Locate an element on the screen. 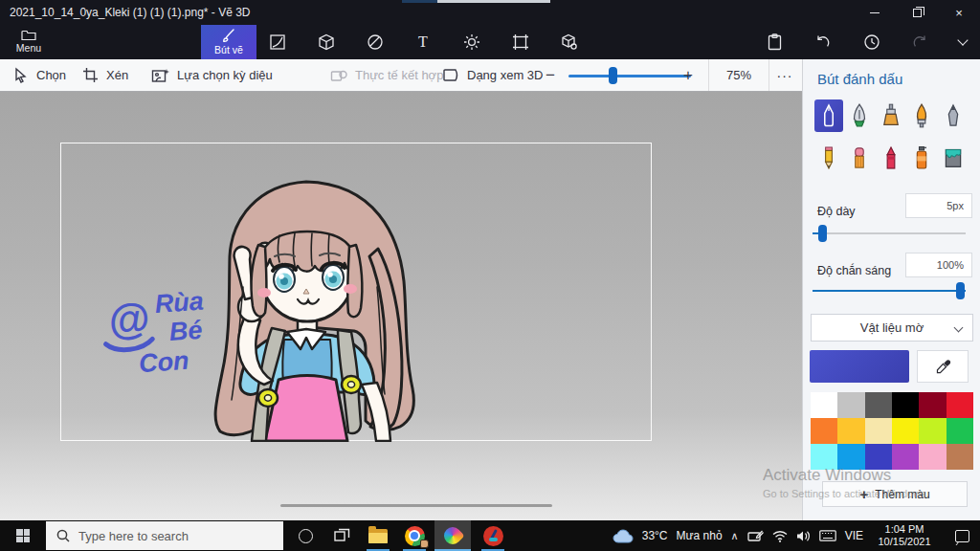 This screenshot has width=980, height=551. taskbar-file-explorer is located at coordinates (378, 536).